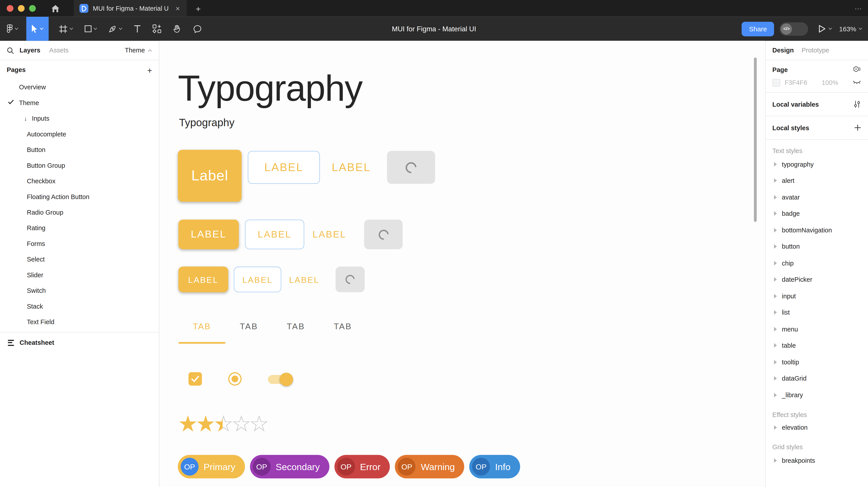 Image resolution: width=868 pixels, height=487 pixels. What do you see at coordinates (776, 83) in the screenshot?
I see `page-color-swatch` at bounding box center [776, 83].